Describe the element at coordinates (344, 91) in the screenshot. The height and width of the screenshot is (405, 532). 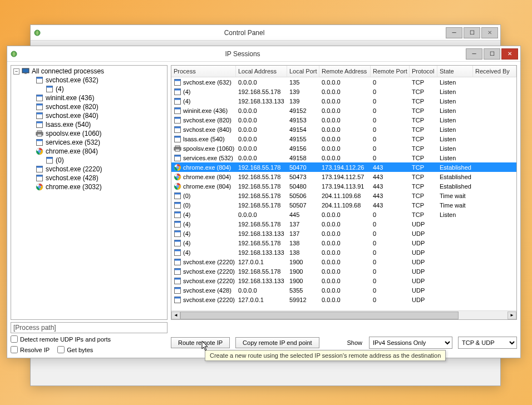
I see `table-row: (4)192.168.55.1781390.0.0.00TCPListen` at that location.